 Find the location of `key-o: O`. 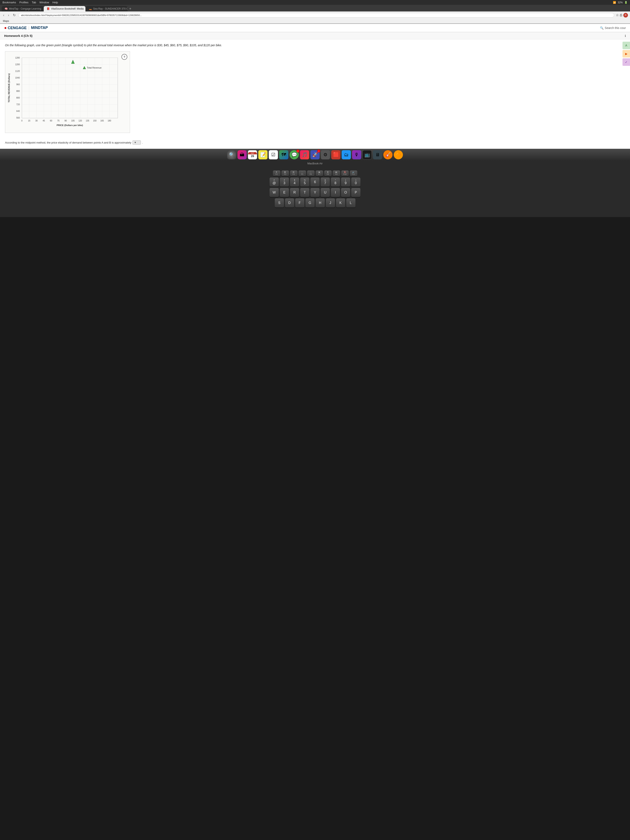

key-o: O is located at coordinates (346, 193).